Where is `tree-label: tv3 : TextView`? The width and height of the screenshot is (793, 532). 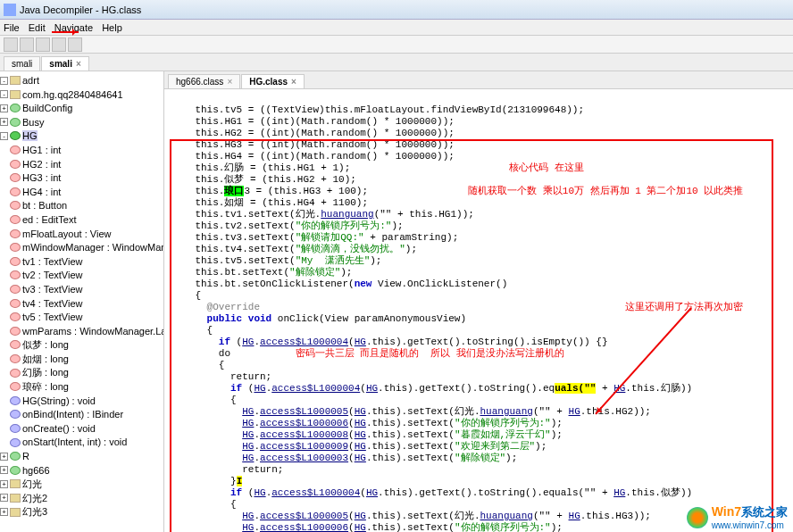
tree-label: tv3 : TextView is located at coordinates (52, 289).